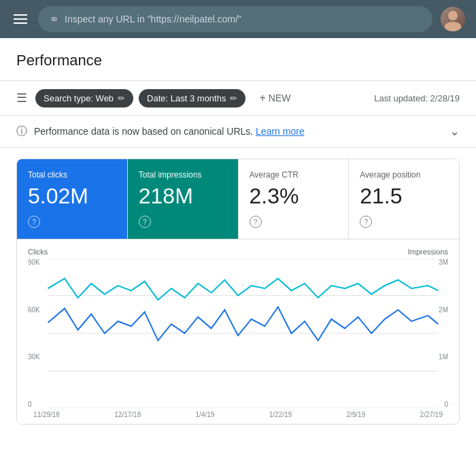 This screenshot has height=464, width=476. I want to click on toolbar: ☰ Search type: Web ✏ Date: Last 3 months…, so click(238, 98).